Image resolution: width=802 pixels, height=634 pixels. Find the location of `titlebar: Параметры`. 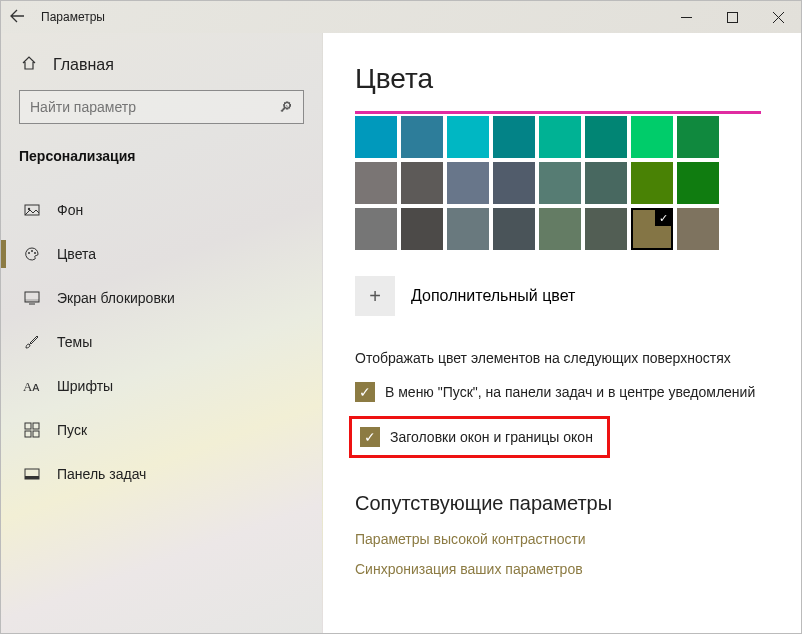

titlebar: Параметры is located at coordinates (401, 17).